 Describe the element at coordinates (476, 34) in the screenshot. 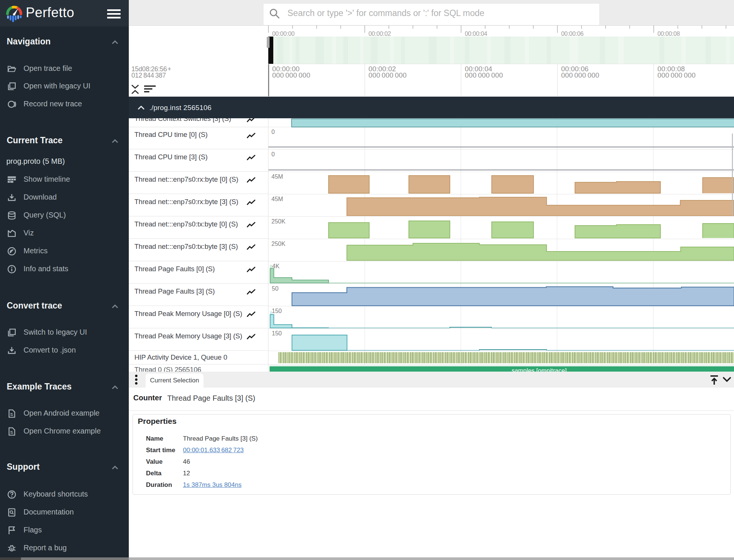

I see `svg-text: 00:00:04` at that location.